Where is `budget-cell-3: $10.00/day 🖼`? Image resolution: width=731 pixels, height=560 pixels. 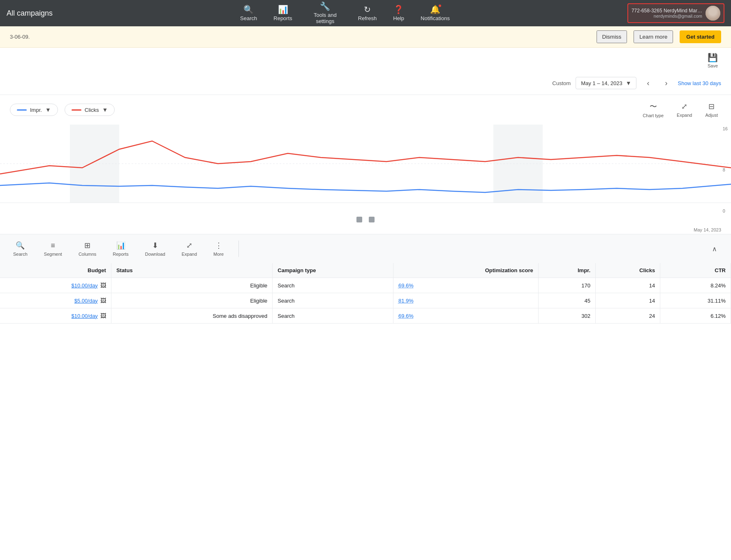 budget-cell-3: $10.00/day 🖼 is located at coordinates (56, 316).